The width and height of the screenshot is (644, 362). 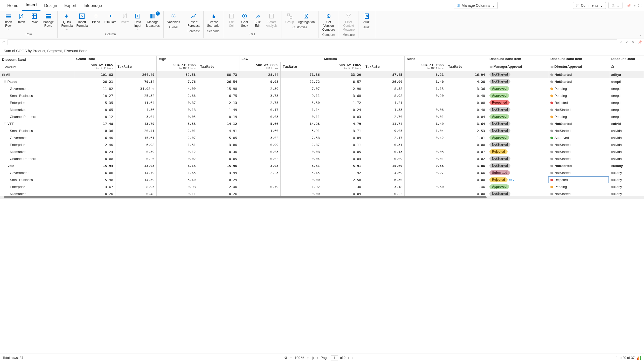 What do you see at coordinates (94, 187) in the screenshot?
I see `cell: 3.67` at bounding box center [94, 187].